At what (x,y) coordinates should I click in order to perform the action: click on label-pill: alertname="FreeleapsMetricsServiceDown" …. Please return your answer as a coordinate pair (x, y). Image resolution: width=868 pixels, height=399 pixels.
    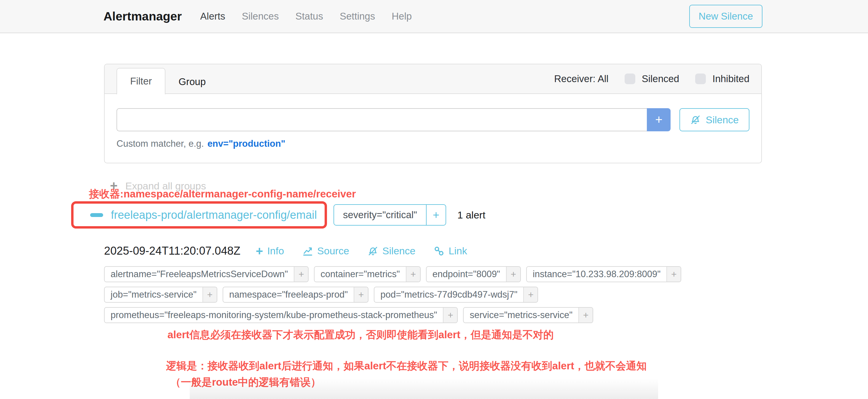
    Looking at the image, I should click on (206, 274).